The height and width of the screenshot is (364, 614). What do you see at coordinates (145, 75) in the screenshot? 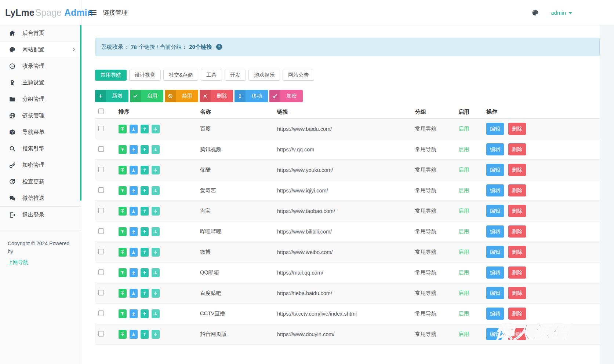
I see `tab-设计视觉: 设计视觉` at bounding box center [145, 75].